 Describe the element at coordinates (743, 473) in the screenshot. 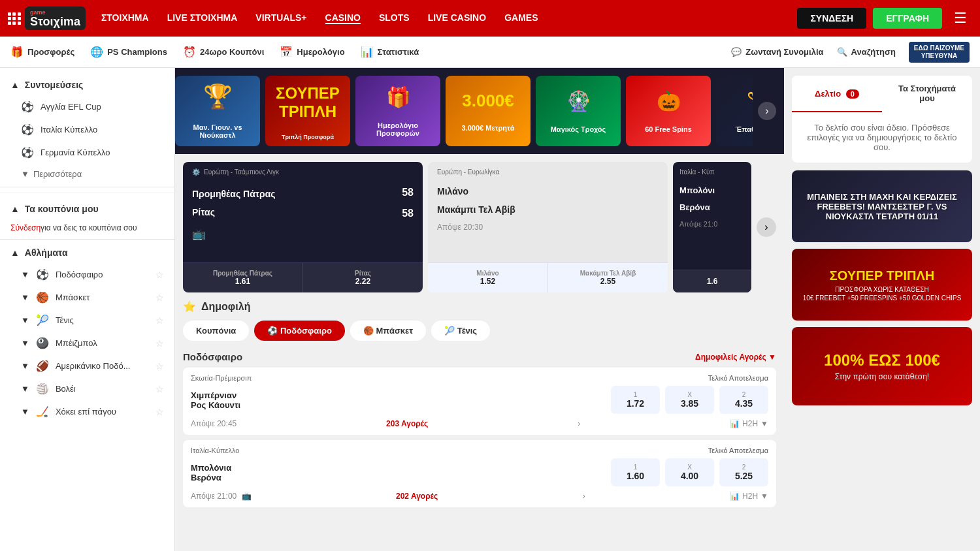

I see `match-row-2-odd2: 2 5.25` at that location.